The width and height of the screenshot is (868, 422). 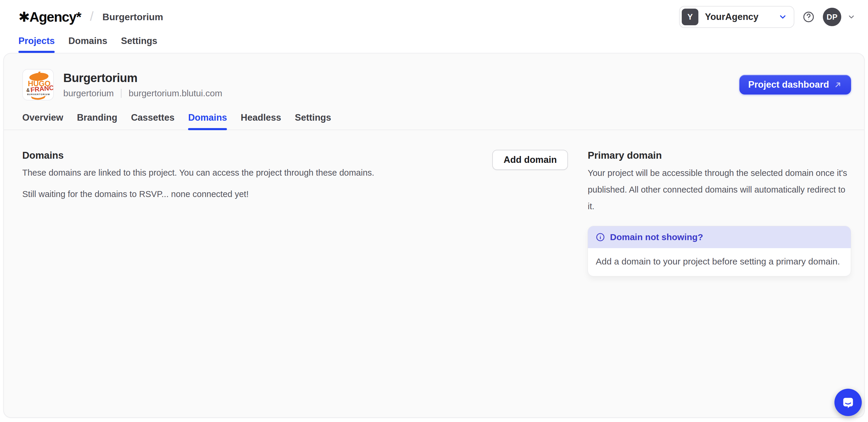 What do you see at coordinates (133, 17) in the screenshot?
I see `breadcrumb-project-name: Burgertorium` at bounding box center [133, 17].